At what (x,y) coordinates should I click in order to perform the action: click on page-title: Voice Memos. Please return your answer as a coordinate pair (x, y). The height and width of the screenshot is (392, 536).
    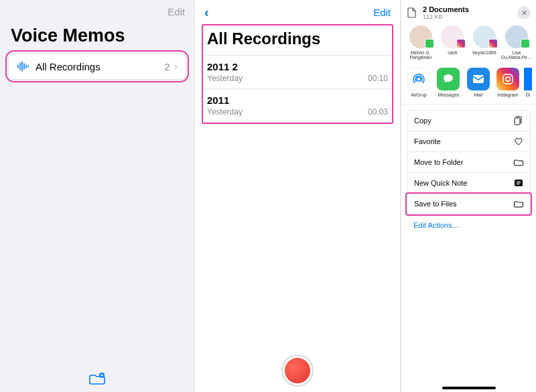
    Looking at the image, I should click on (97, 36).